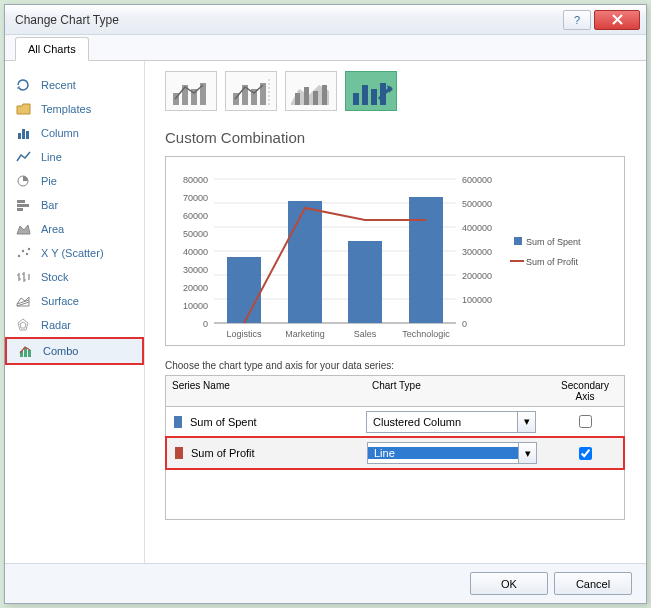  What do you see at coordinates (326, 20) in the screenshot?
I see `title-bar: Change Chart Type ?` at bounding box center [326, 20].